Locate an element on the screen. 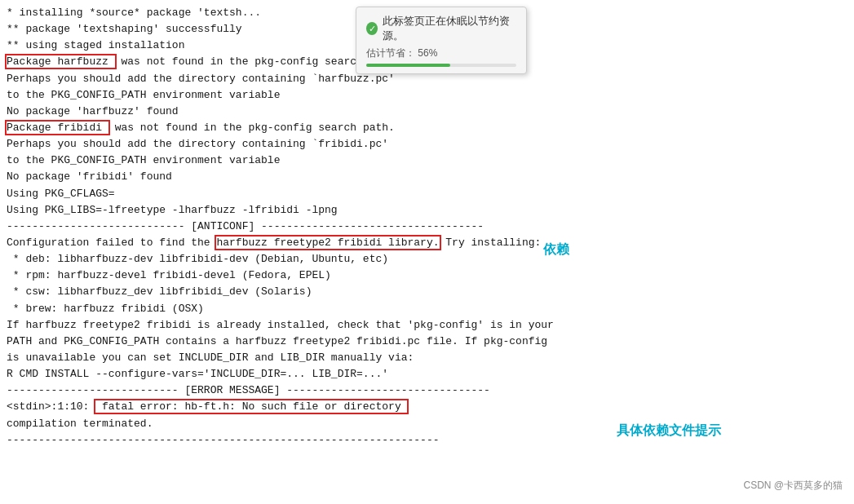  tooltip-progress-value: 56% is located at coordinates (427, 53).